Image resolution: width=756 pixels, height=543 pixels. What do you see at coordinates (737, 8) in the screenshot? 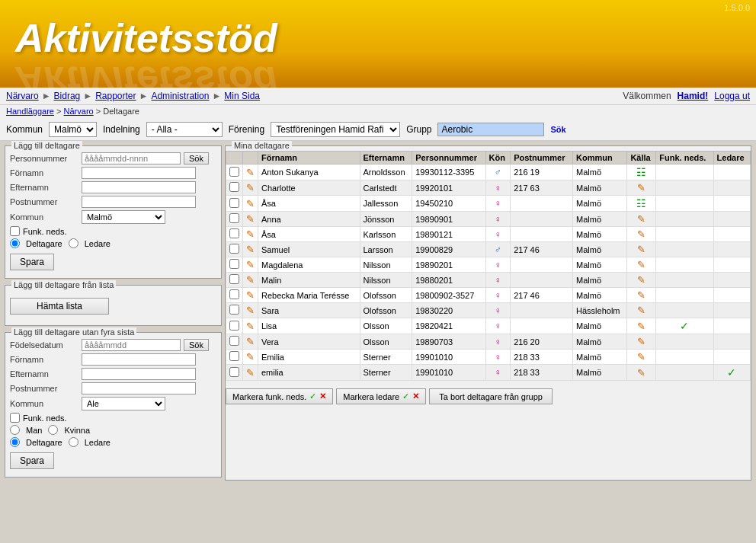
I see `version-label: 1.5.0.0` at bounding box center [737, 8].